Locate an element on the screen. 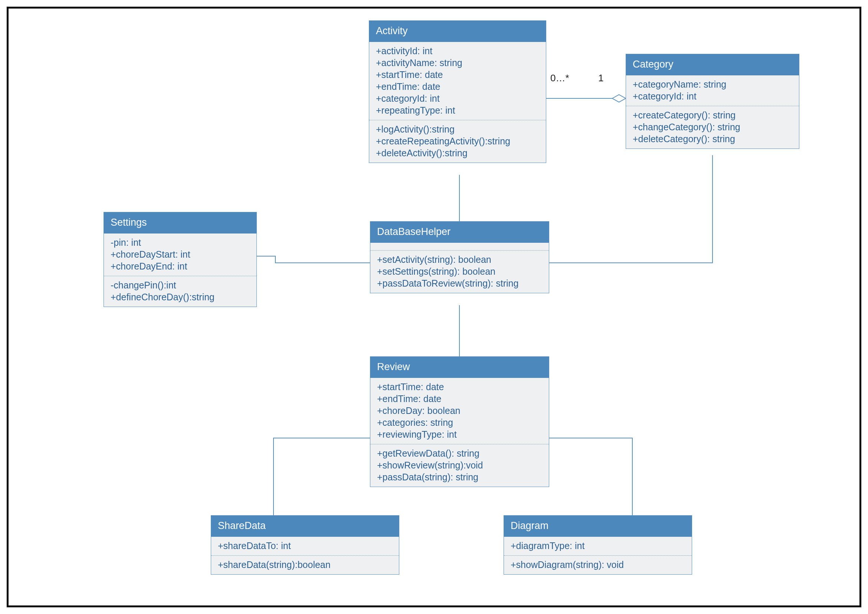 The width and height of the screenshot is (868, 614). class-category: Category +categoryName: string +category… is located at coordinates (712, 101).